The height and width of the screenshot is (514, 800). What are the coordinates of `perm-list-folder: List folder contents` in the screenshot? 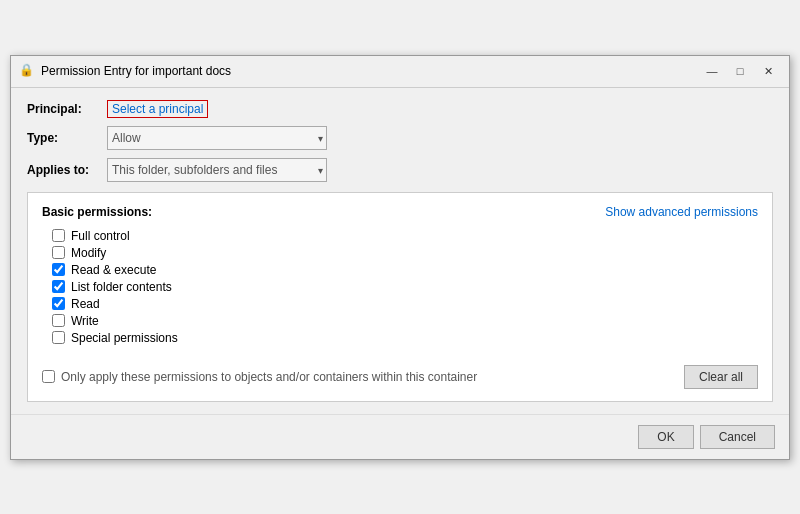 It's located at (405, 287).